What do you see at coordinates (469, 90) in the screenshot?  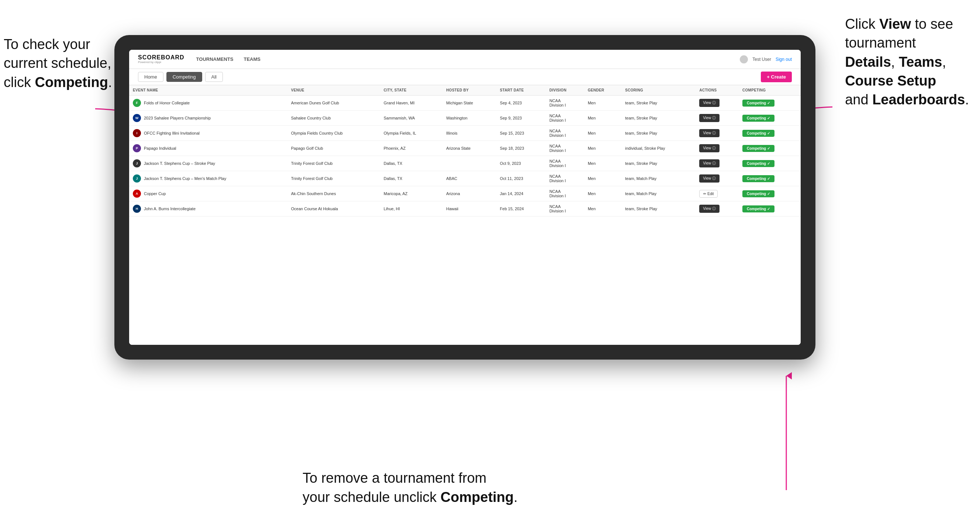 I see `col-hosted-by: HOSTED BY` at bounding box center [469, 90].